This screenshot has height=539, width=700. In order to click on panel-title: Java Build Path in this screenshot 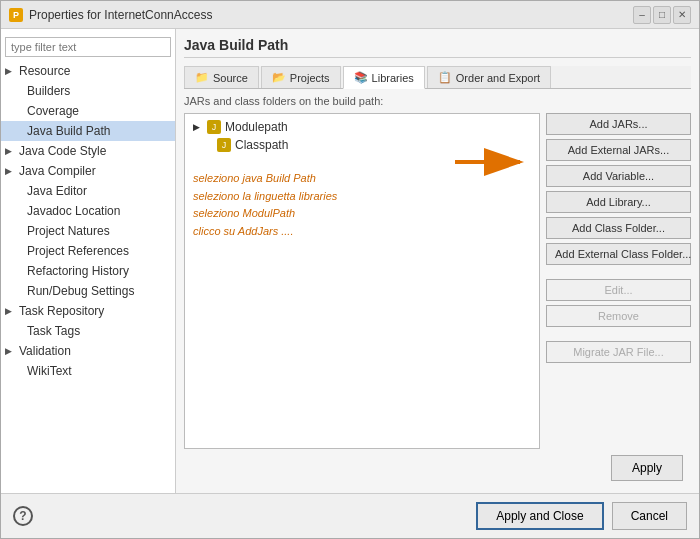, I will do `click(438, 48)`.